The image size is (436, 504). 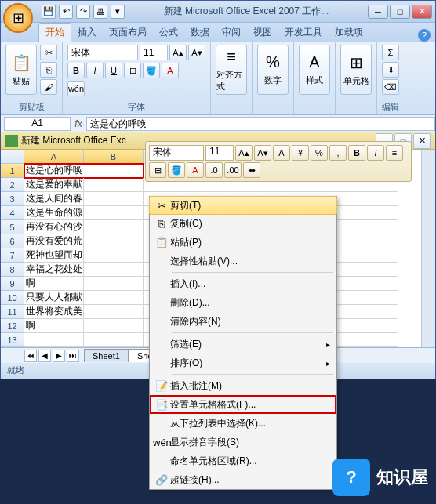 I want to click on menu-delete: 删除(D)..., so click(x=243, y=303).